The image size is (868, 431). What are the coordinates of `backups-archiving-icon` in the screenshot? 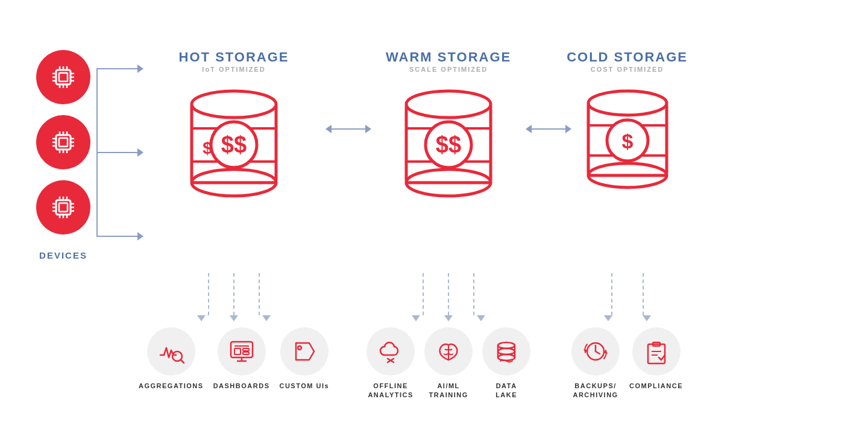 It's located at (596, 351).